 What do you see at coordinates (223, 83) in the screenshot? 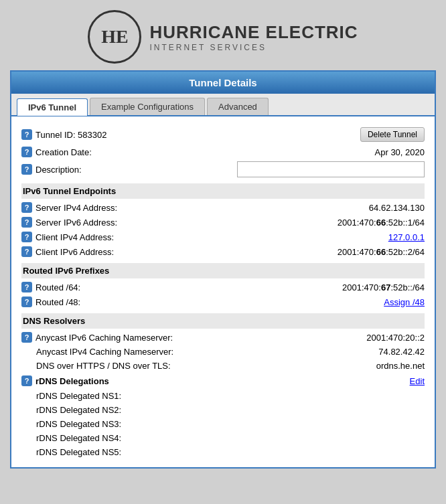
I see `panel-title: Tunnel Details` at bounding box center [223, 83].